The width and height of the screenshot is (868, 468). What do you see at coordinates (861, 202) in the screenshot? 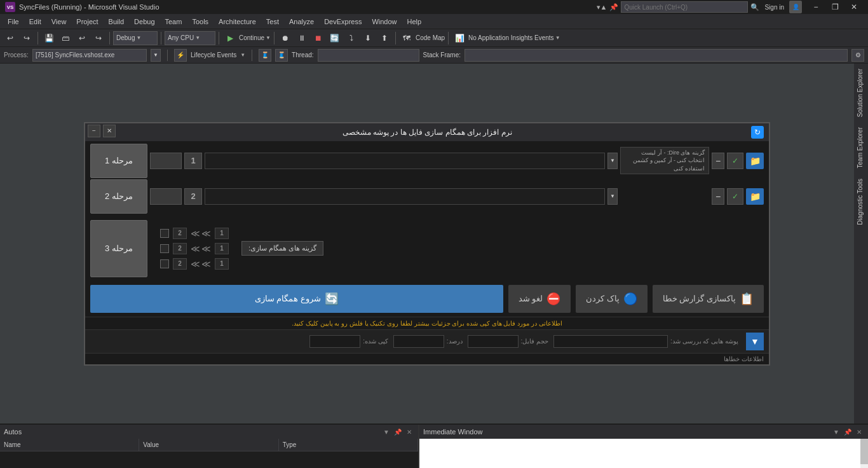
I see `diagnostic-tools-tab: Diagnostic Tools` at bounding box center [861, 202].